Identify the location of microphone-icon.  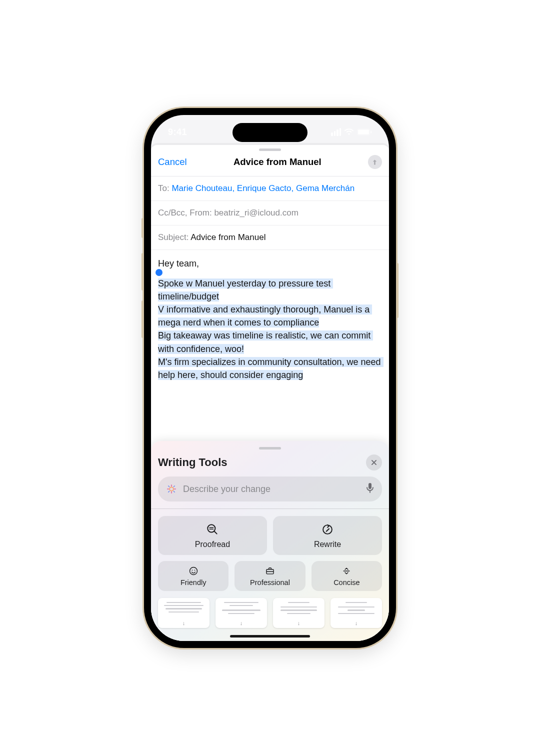
(370, 488).